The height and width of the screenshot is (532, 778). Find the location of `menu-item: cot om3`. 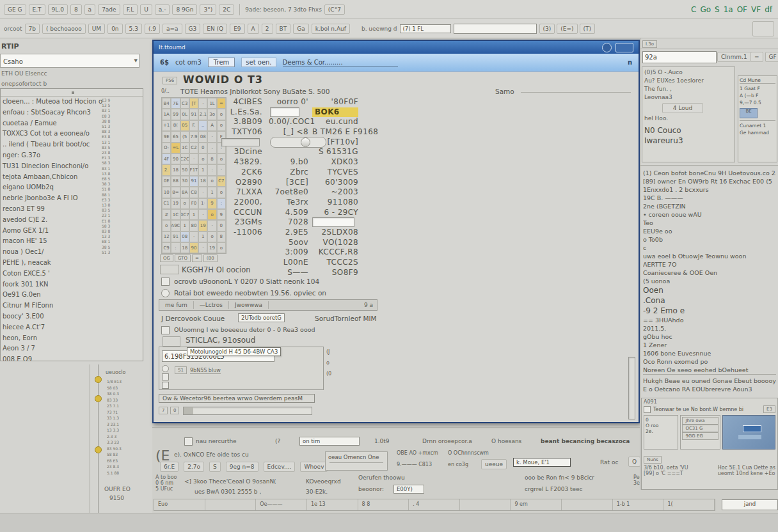

menu-item: cot om3 is located at coordinates (188, 63).